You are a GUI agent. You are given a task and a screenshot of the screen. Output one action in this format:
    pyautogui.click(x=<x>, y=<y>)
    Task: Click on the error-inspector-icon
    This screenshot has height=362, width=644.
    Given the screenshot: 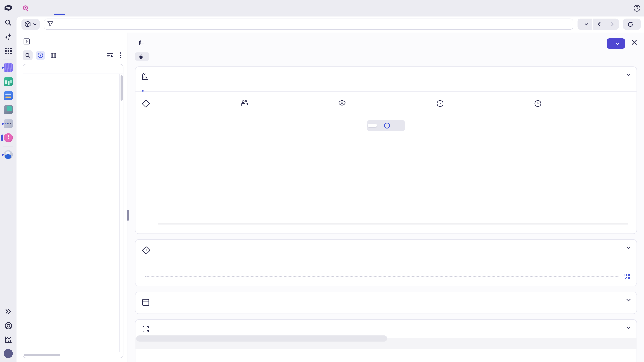 What is the action you would take?
    pyautogui.click(x=26, y=8)
    